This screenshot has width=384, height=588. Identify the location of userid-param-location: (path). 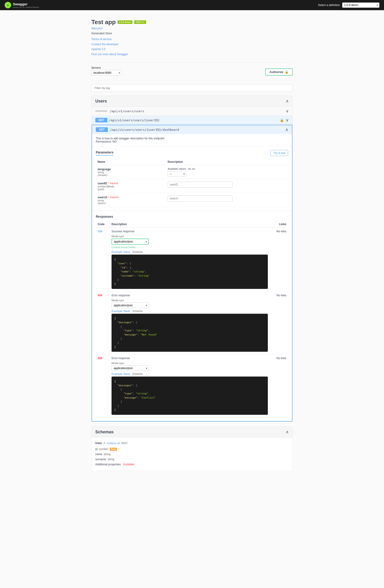
(131, 189).